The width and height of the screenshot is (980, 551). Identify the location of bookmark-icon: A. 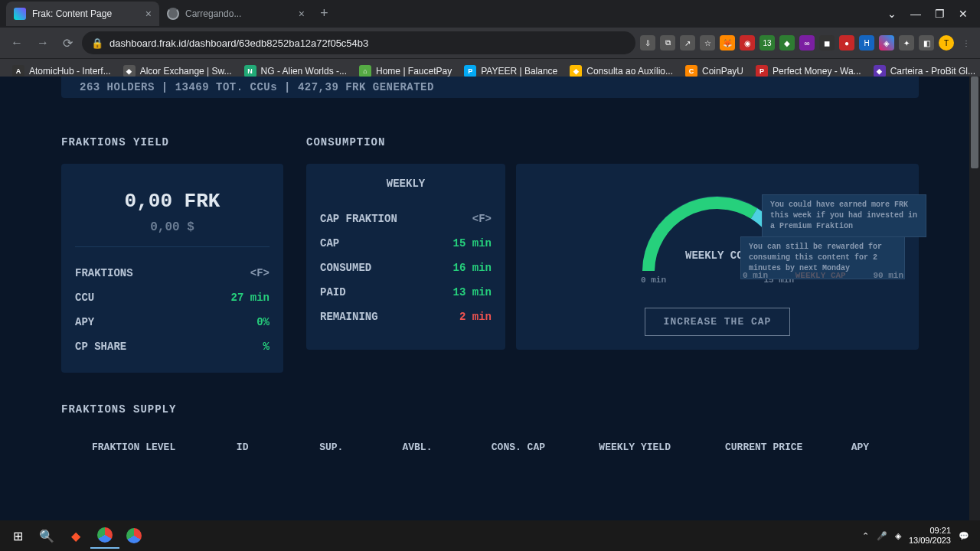
(18, 71).